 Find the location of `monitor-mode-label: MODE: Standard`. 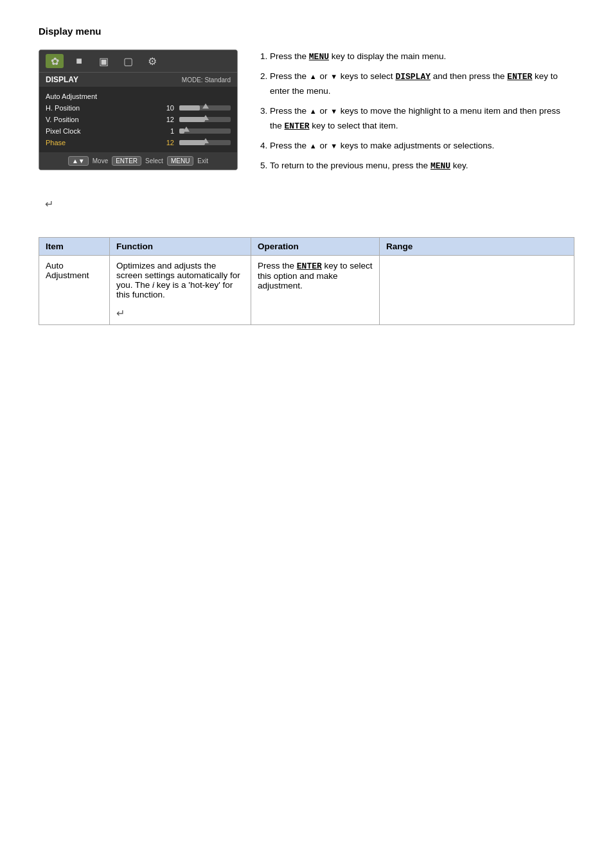

monitor-mode-label: MODE: Standard is located at coordinates (206, 80).